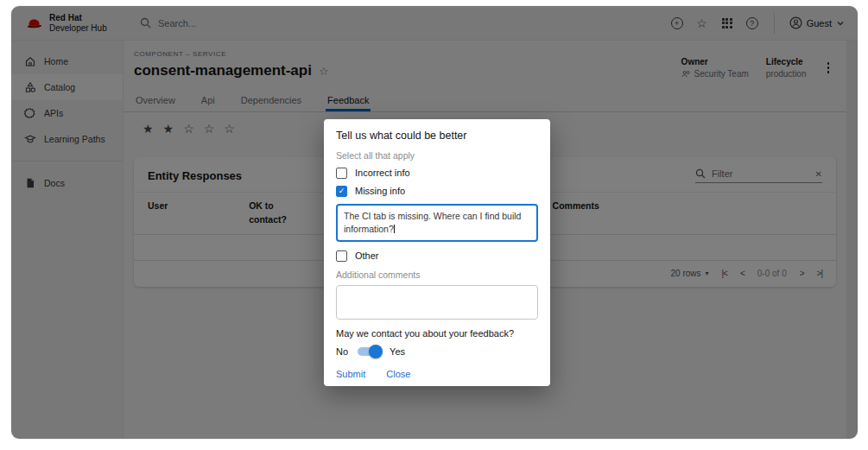 The height and width of the screenshot is (450, 868). What do you see at coordinates (437, 136) in the screenshot?
I see `modal-title: Tell us what could be better` at bounding box center [437, 136].